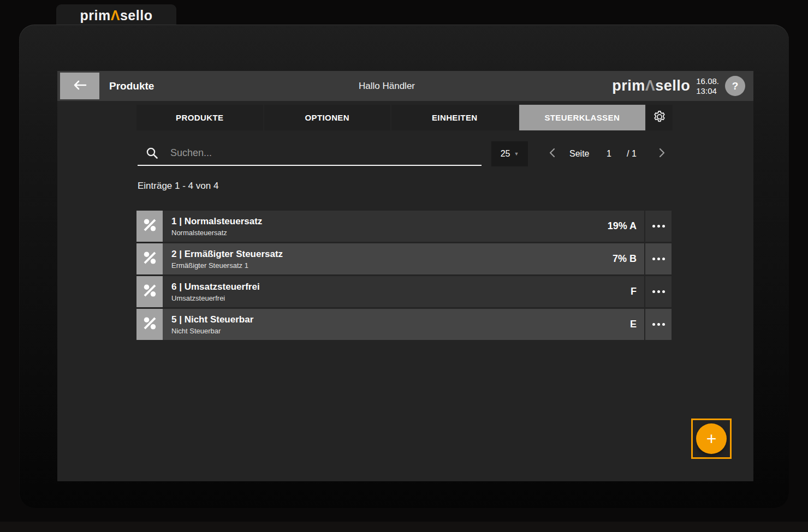 This screenshot has height=532, width=808. What do you see at coordinates (455, 118) in the screenshot?
I see `tab-label: EINHEITEN` at bounding box center [455, 118].